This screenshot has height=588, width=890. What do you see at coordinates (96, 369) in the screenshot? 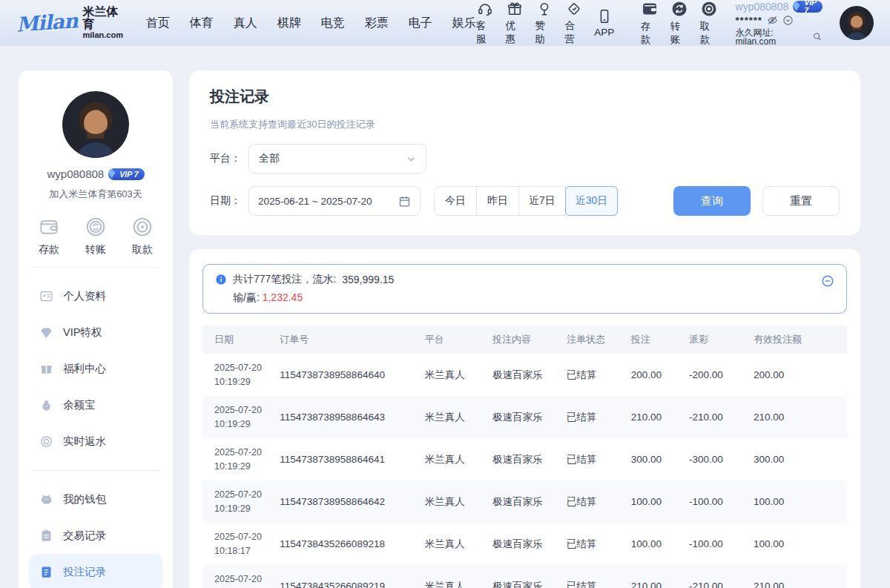
I see `sidebar-menu-group-1: 个人资料 VIP特权 福利中心 余额宝 实时返水` at bounding box center [96, 369].